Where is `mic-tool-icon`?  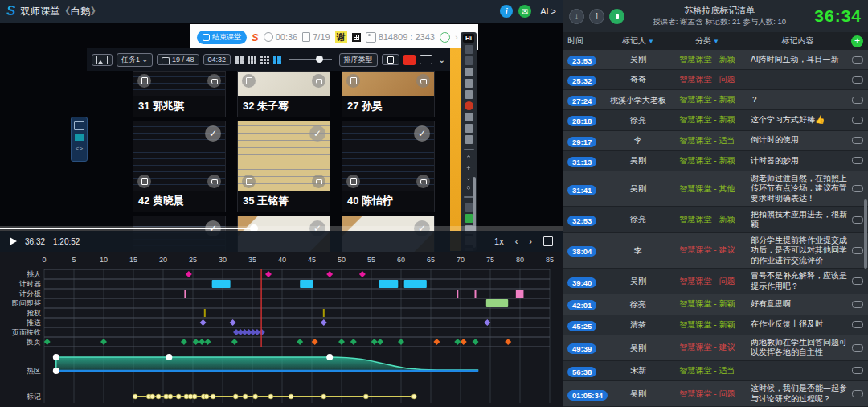 mic-tool-icon is located at coordinates (469, 50).